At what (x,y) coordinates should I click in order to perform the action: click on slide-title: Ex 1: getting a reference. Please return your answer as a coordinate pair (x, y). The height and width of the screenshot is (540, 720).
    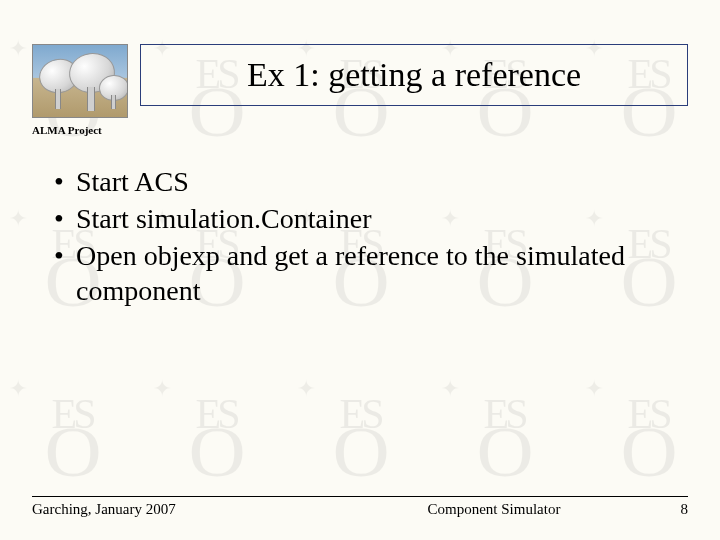
    Looking at the image, I should click on (414, 75).